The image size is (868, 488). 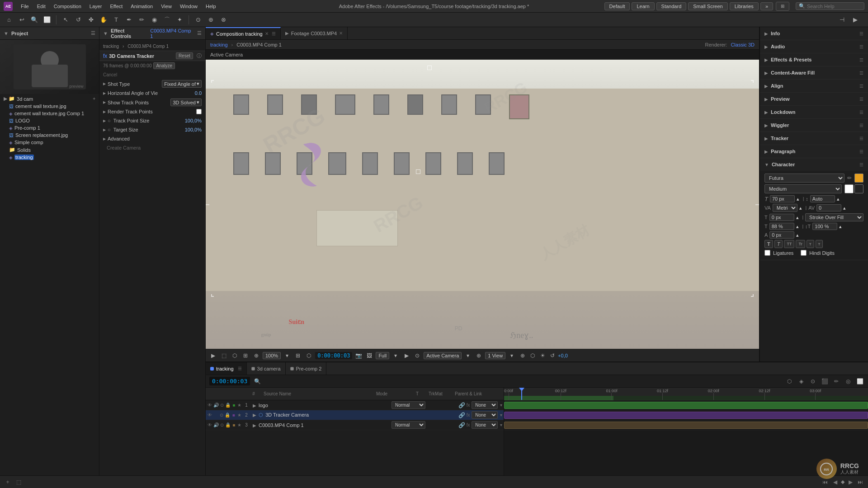 I want to click on right-section-character-header: ▼ Character ☰, so click(x=814, y=164).